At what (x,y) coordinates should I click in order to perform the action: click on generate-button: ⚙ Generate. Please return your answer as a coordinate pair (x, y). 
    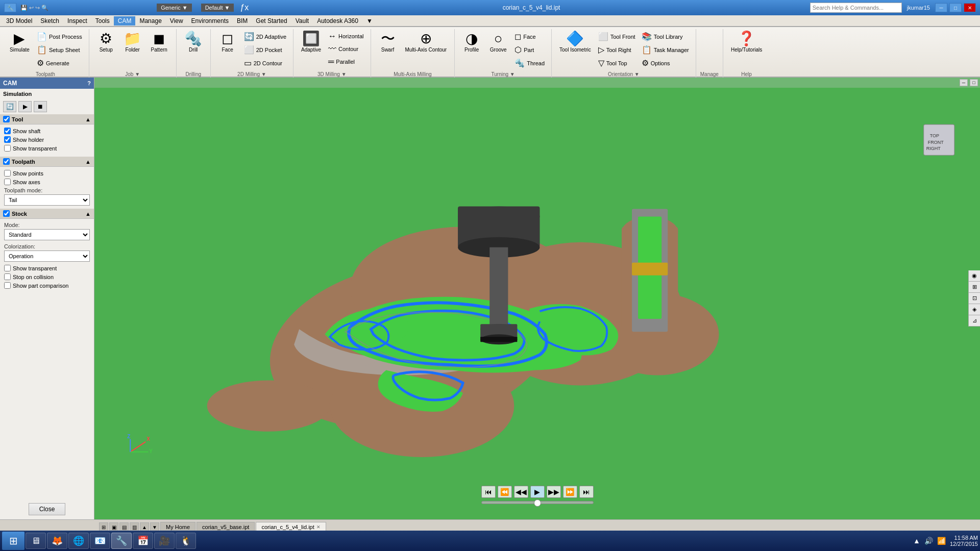
    Looking at the image, I should click on (59, 63).